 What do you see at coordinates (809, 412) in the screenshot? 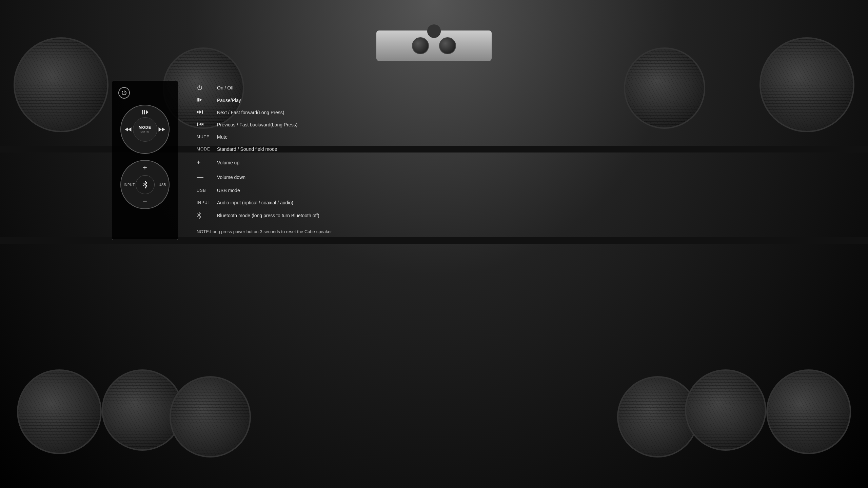
I see `speaker-bot-right-far` at bounding box center [809, 412].